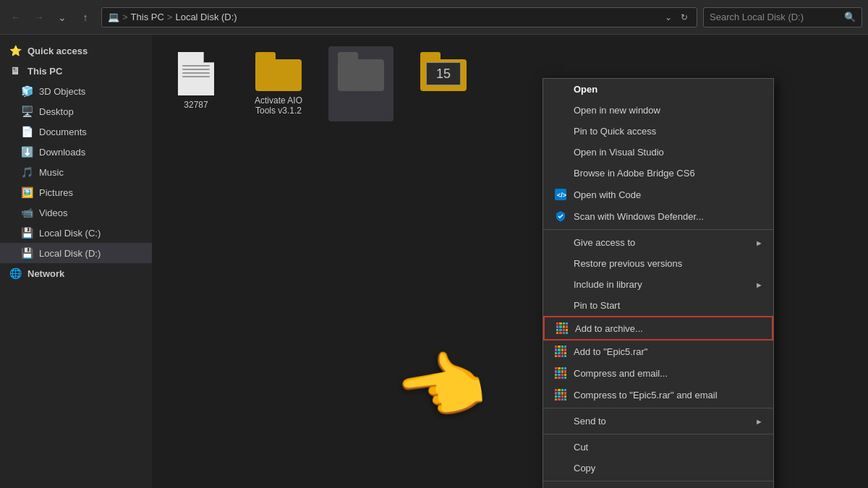 The image size is (868, 488). What do you see at coordinates (16, 17) in the screenshot?
I see `back-button: ←` at bounding box center [16, 17].